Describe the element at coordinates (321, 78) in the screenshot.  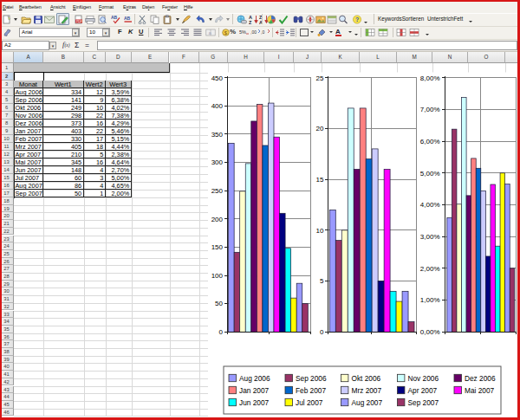
I see `svg-text: 25` at that location.